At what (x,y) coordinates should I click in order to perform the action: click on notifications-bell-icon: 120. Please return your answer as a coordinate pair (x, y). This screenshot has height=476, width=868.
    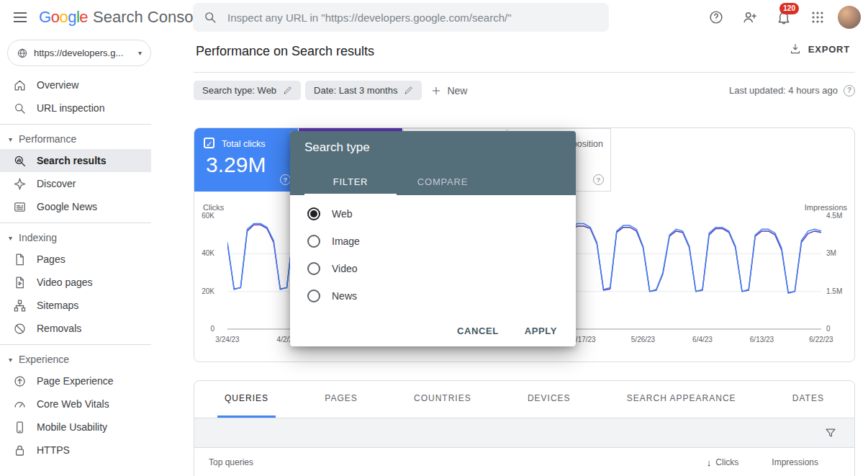
    Looking at the image, I should click on (784, 17).